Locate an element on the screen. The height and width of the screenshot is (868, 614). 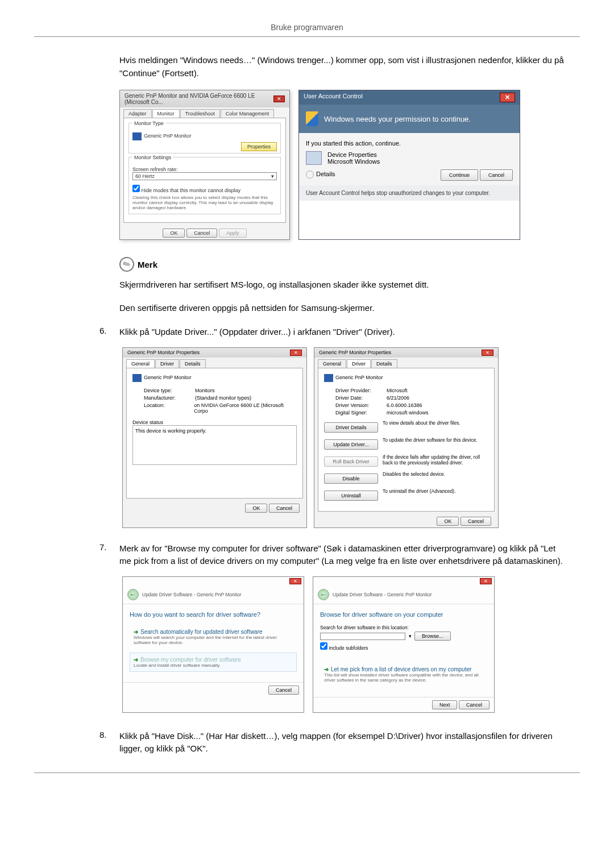
tab-color-management: Color Management is located at coordinates (248, 114).